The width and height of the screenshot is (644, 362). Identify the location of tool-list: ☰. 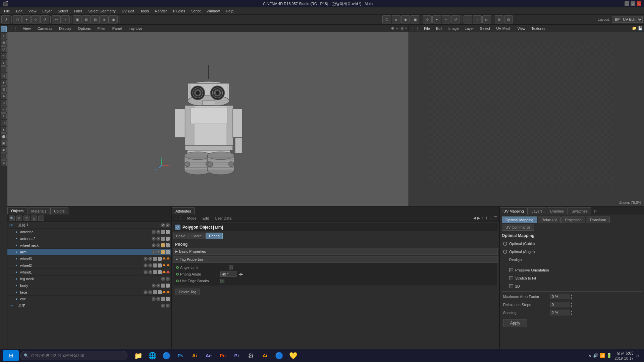
(4, 89).